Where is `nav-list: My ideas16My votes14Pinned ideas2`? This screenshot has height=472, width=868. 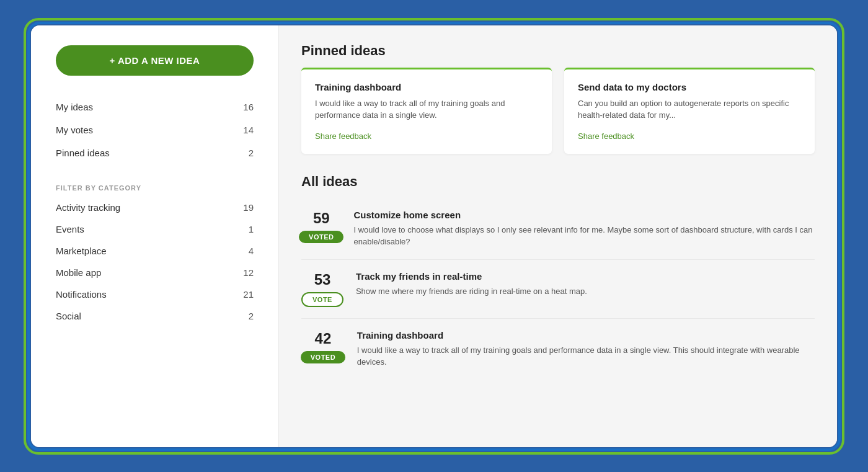 nav-list: My ideas16My votes14Pinned ideas2 is located at coordinates (155, 130).